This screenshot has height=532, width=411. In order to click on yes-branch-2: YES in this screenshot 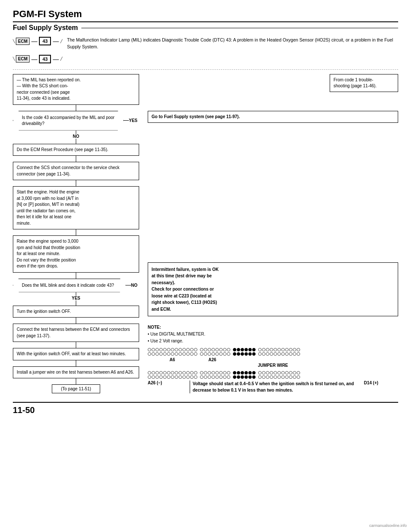, I will do `click(76, 296)`.